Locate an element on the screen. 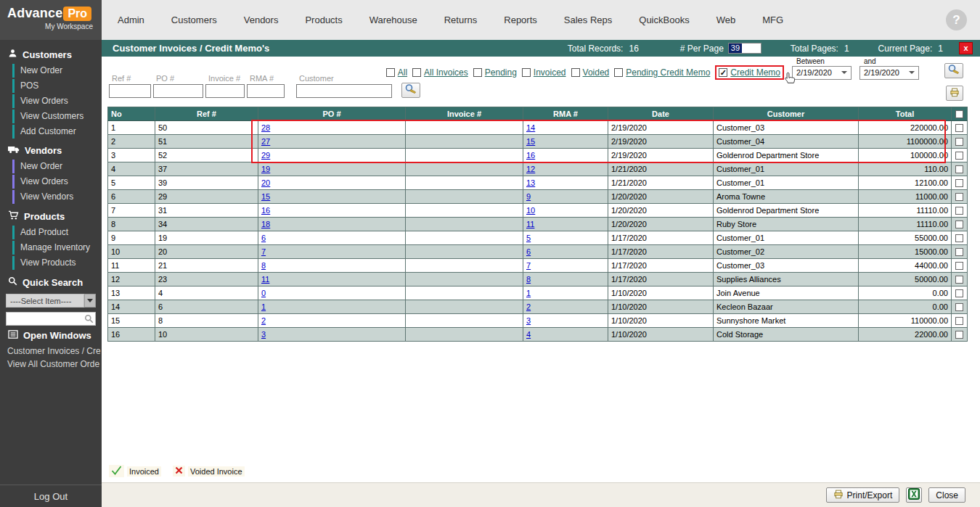 The height and width of the screenshot is (507, 980). sidebar-item-customers-add-customer: Add Customer is located at coordinates (57, 132).